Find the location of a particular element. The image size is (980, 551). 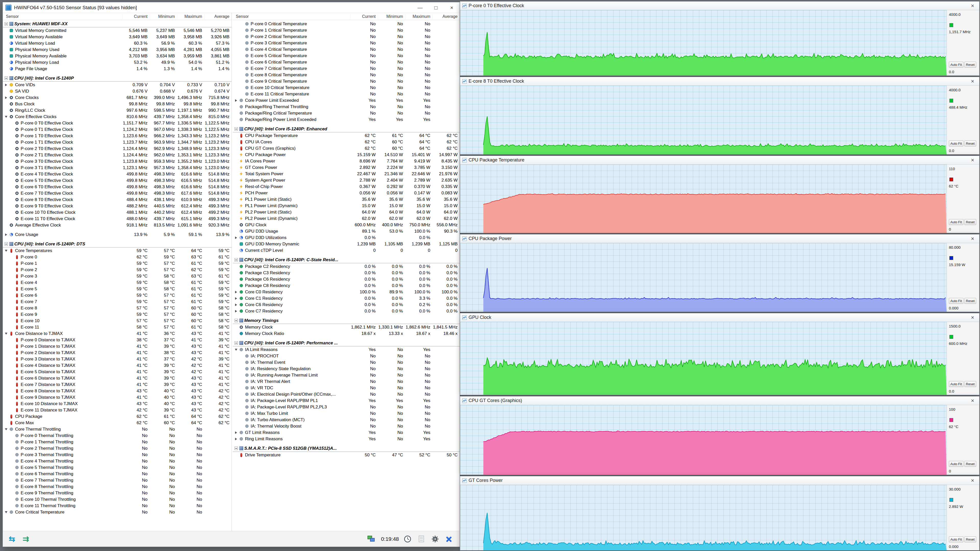

sensor-row: Virtual Memory Available3,649 MB3,649 MB… is located at coordinates (117, 37).